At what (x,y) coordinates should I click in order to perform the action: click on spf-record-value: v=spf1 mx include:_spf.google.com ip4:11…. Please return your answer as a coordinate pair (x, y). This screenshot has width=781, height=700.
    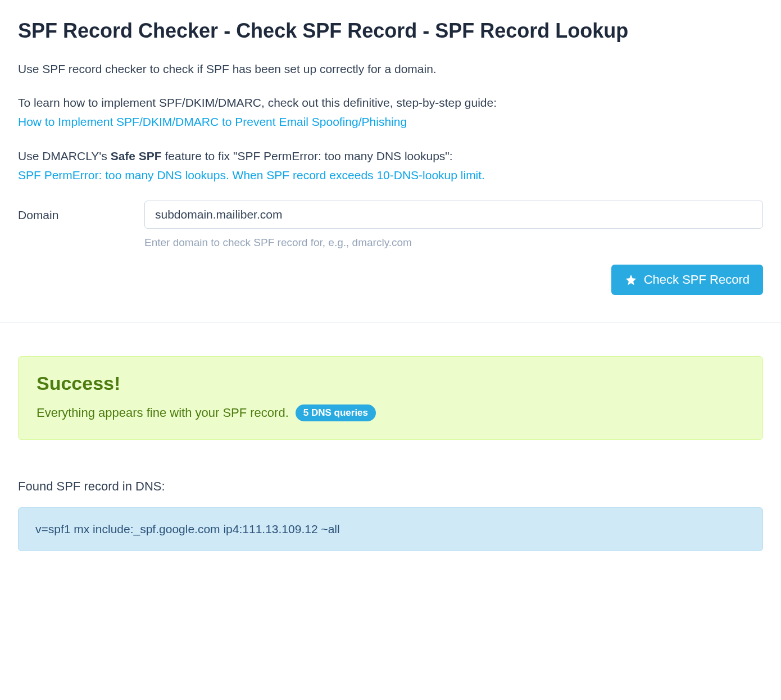
    Looking at the image, I should click on (188, 529).